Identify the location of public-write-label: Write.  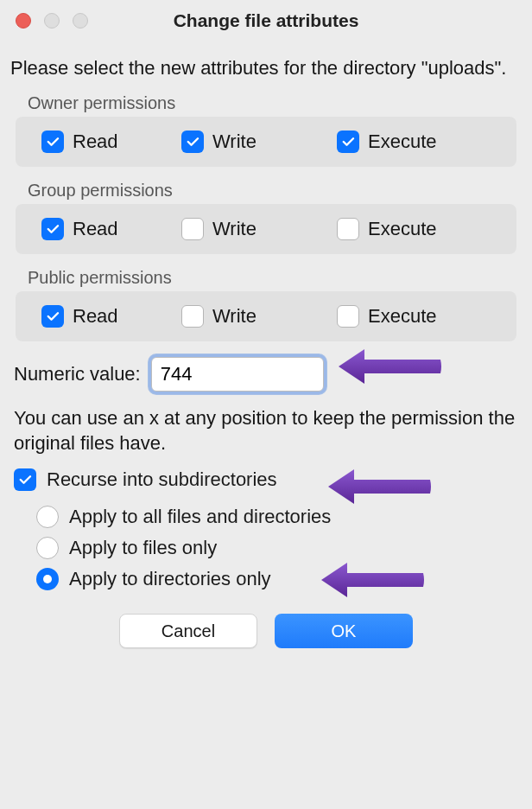
(235, 316).